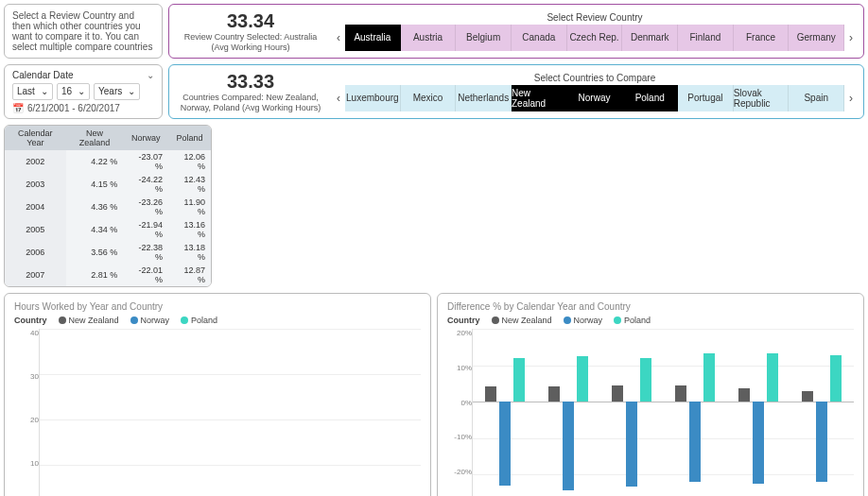 The width and height of the screenshot is (868, 496). What do you see at coordinates (651, 306) in the screenshot?
I see `diff-chart-title: Difference % by Calendar Year and Countr…` at bounding box center [651, 306].